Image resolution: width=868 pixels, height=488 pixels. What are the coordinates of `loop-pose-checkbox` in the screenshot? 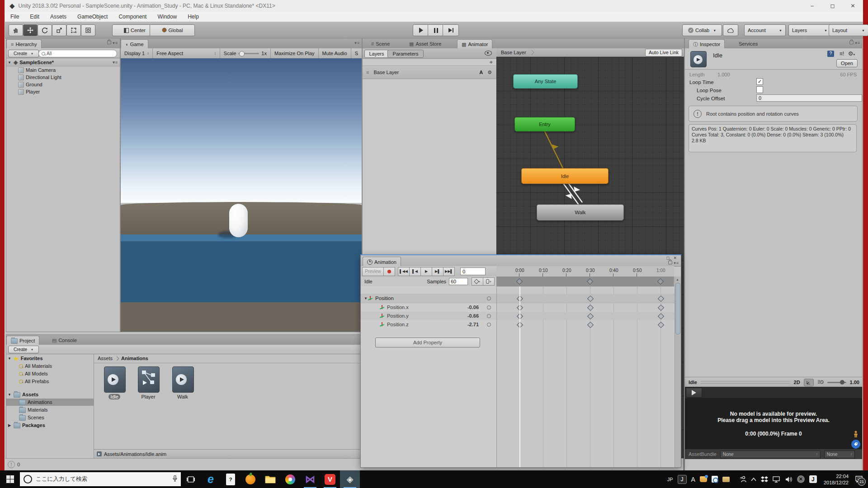 It's located at (760, 89).